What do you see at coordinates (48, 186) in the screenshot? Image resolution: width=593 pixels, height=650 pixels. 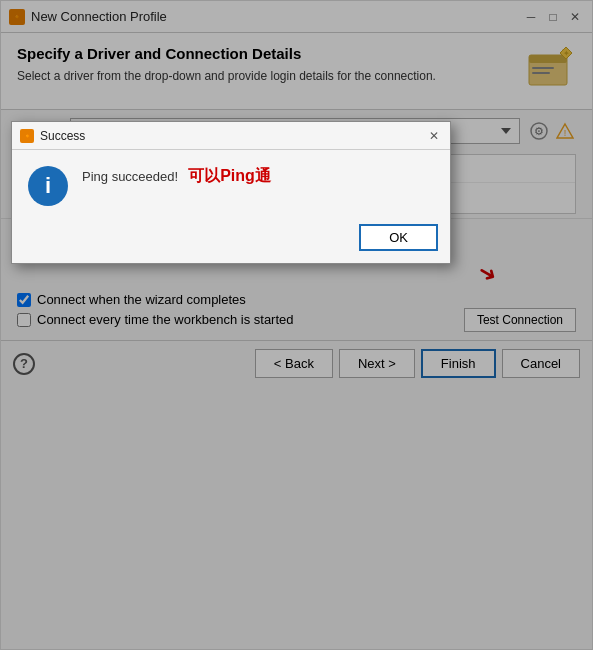 I see `info-icon: i` at bounding box center [48, 186].